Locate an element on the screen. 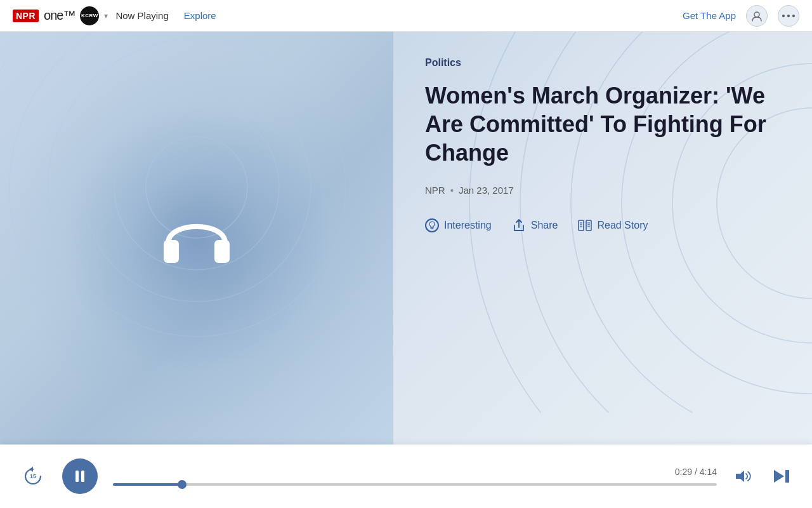 The height and width of the screenshot is (508, 812). action-buttons: Interesting Share is located at coordinates (603, 225).